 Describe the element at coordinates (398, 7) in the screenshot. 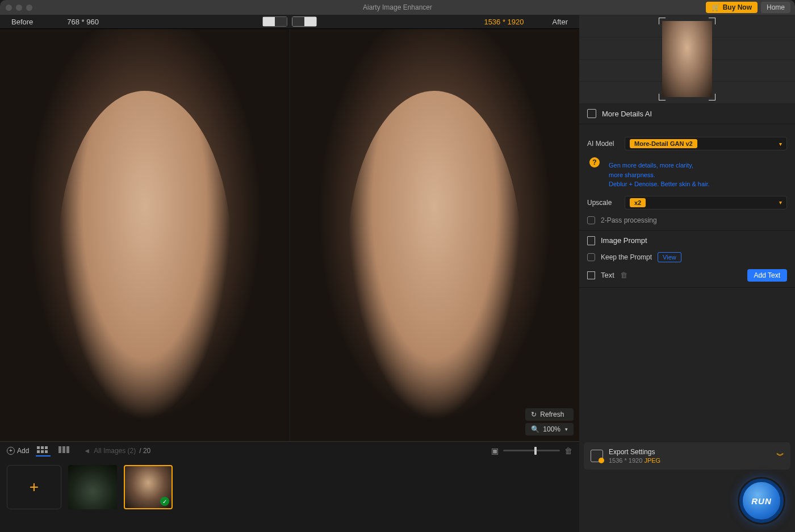

I see `titlebar: Aiarty Image Enhancer 🛒 Buy Now Home` at that location.